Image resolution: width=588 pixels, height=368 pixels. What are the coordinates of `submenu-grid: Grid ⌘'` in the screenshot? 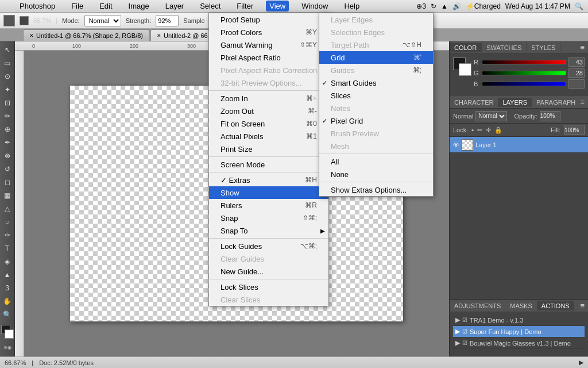 It's located at (376, 57).